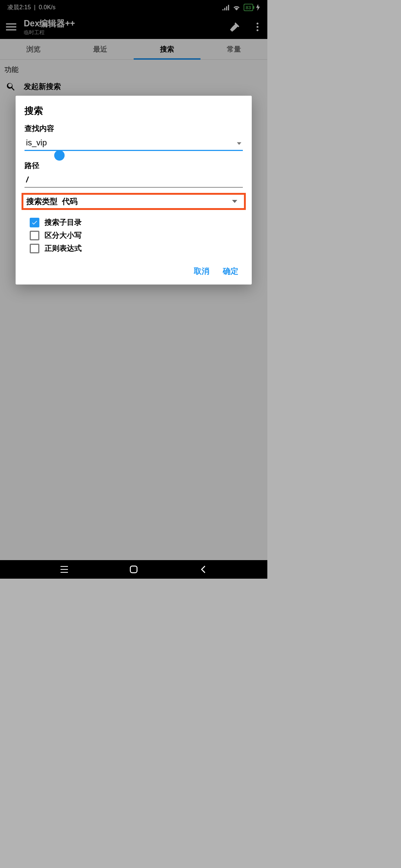  Describe the element at coordinates (63, 223) in the screenshot. I see `checkbox-label: 搜索子目录` at that location.